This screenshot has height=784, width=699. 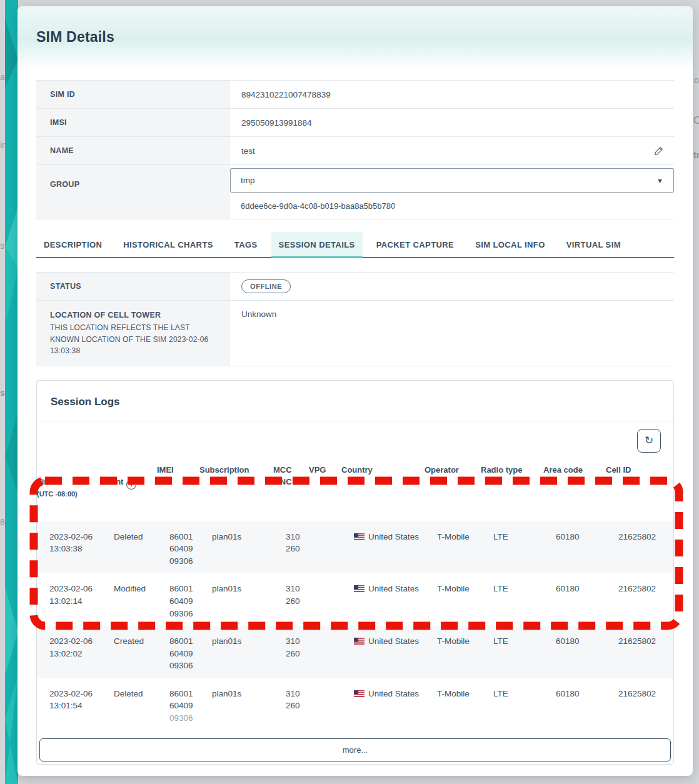 I want to click on modal-header: SIM Details, so click(x=355, y=38).